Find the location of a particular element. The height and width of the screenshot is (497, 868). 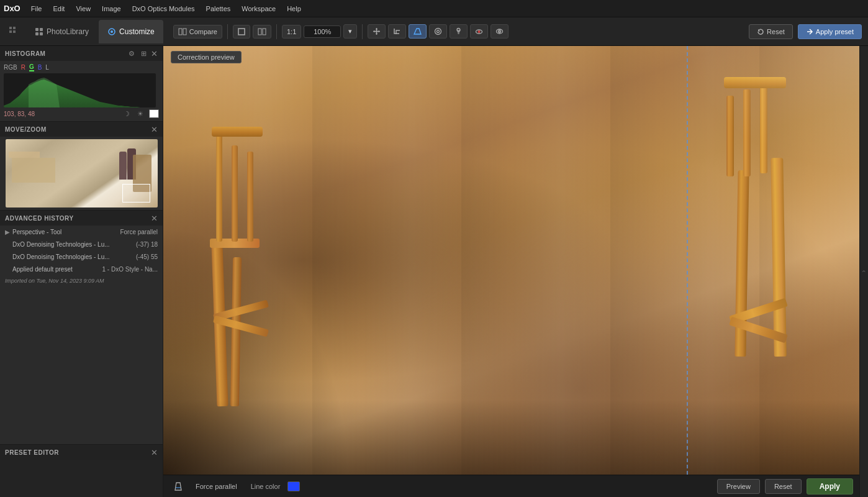

perspective-guide-line is located at coordinates (687, 260).